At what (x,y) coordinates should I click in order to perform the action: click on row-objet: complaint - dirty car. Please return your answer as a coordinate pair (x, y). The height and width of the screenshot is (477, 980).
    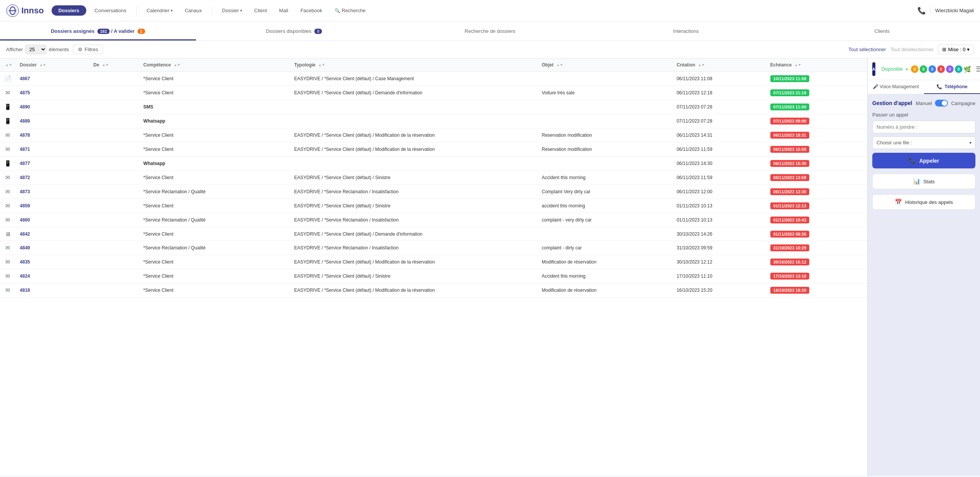
    Looking at the image, I should click on (606, 248).